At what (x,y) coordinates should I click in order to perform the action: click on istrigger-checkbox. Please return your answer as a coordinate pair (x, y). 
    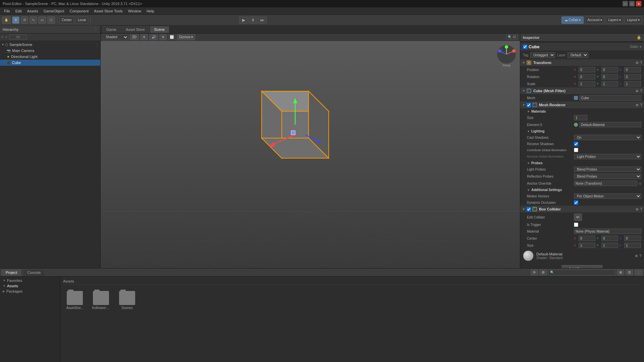
    Looking at the image, I should click on (576, 225).